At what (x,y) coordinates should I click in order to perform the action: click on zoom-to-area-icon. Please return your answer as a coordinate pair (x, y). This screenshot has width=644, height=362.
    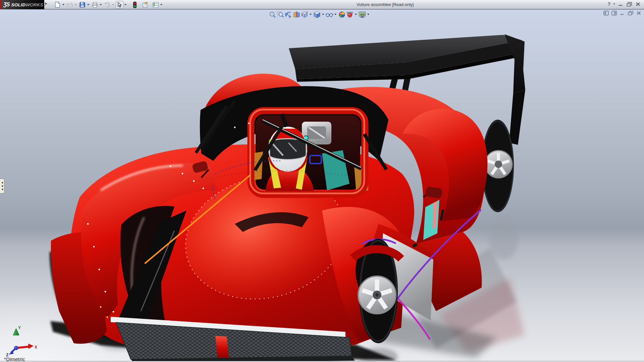
    Looking at the image, I should click on (280, 15).